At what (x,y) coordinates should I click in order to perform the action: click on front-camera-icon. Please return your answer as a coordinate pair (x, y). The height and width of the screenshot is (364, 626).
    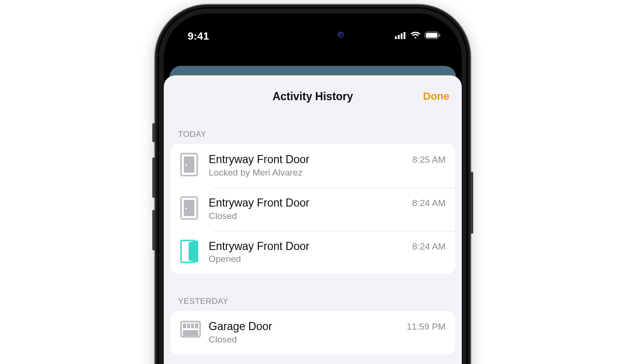
    Looking at the image, I should click on (341, 35).